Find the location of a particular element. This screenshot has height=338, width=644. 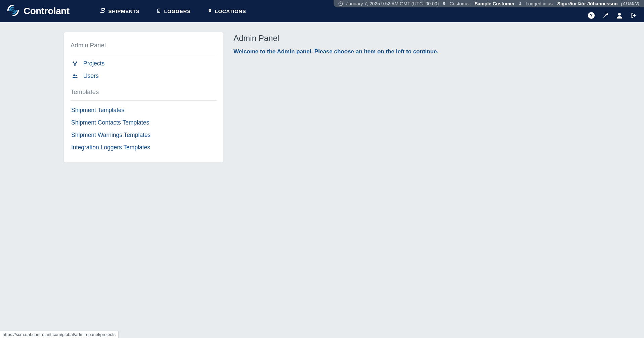

help-icon: ? is located at coordinates (591, 15).